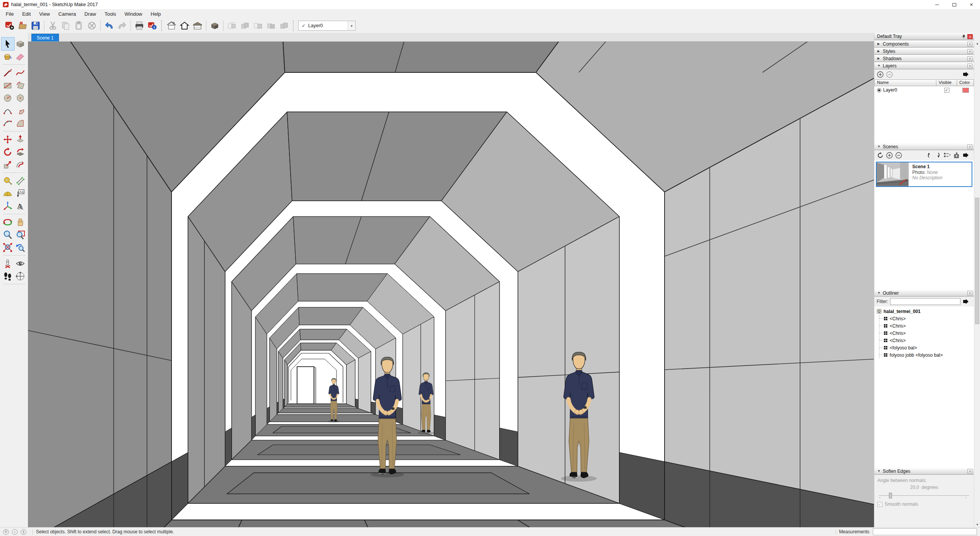  Describe the element at coordinates (26, 14) in the screenshot. I see `menu-edit: Edit` at that location.